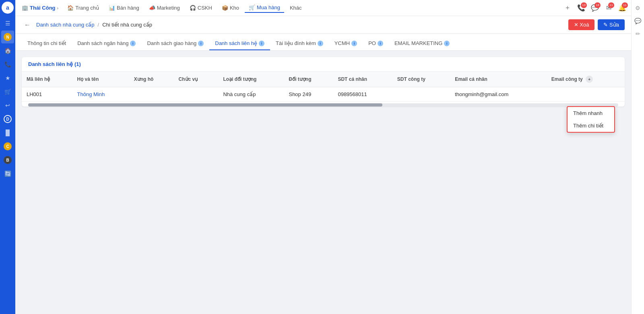 This screenshot has height=314, width=644. I want to click on marketing-icon: 📣, so click(152, 8).